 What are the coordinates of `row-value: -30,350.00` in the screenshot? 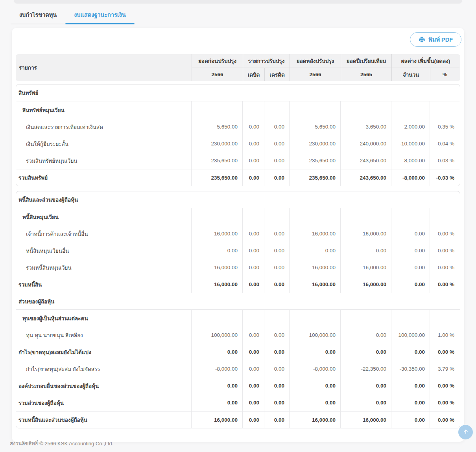 It's located at (410, 369).